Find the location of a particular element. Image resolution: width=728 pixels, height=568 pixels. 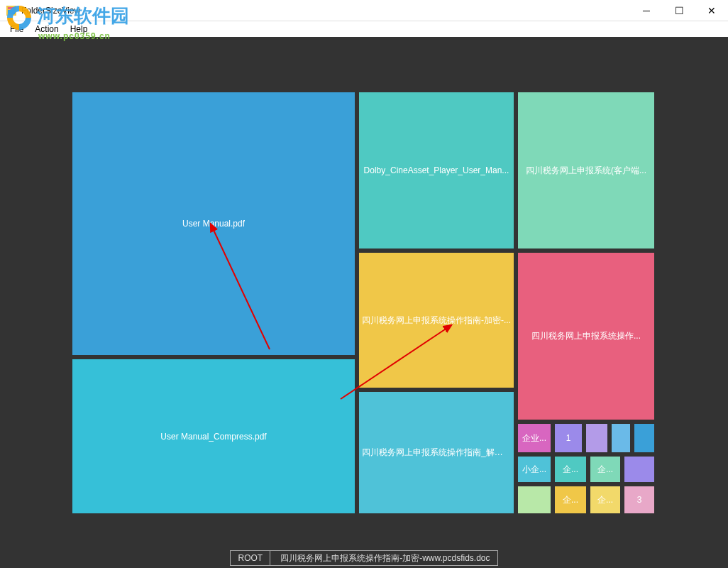

window-controls: ─ ☐ ✕ is located at coordinates (679, 11).